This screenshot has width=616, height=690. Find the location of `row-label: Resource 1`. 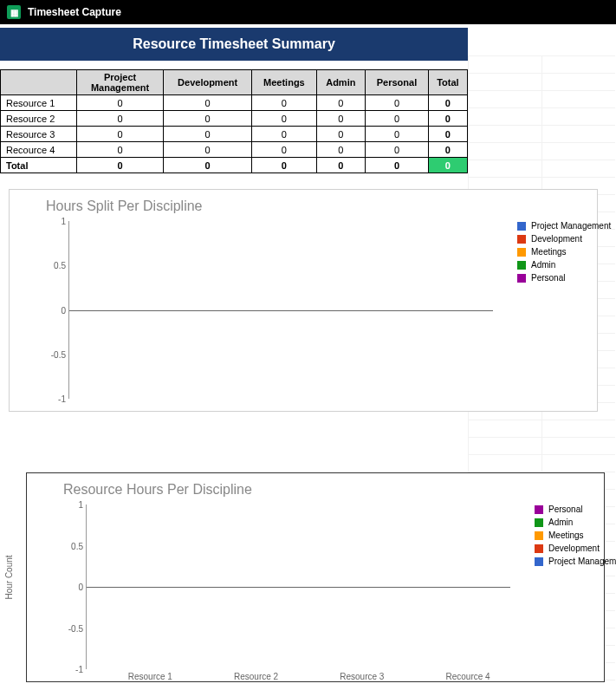

row-label: Resource 1 is located at coordinates (39, 103).